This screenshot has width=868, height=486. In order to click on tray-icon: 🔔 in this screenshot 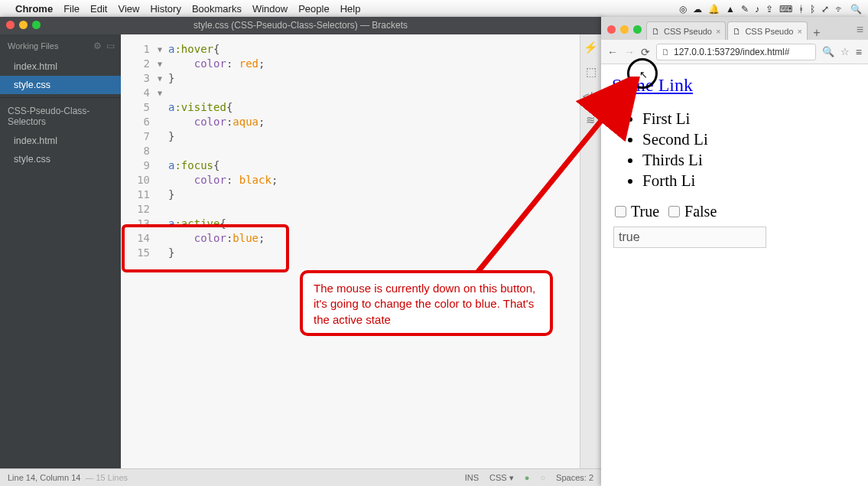, I will do `click(714, 9)`.